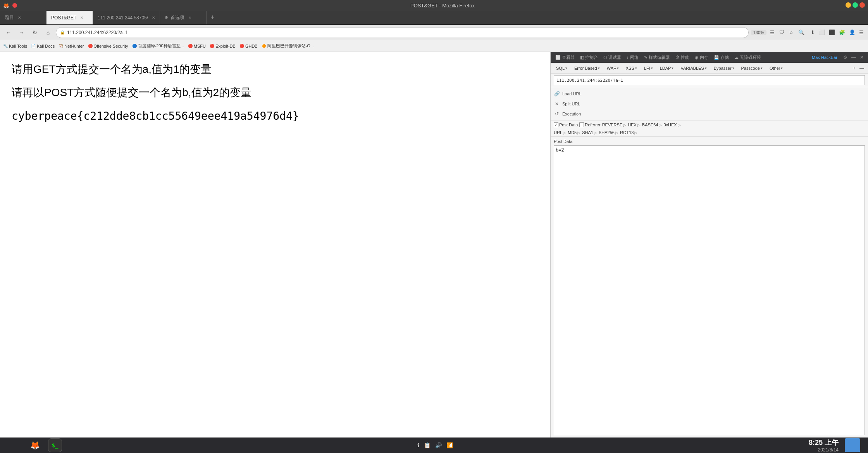  Describe the element at coordinates (848, 5) in the screenshot. I see `minimize-button` at that location.